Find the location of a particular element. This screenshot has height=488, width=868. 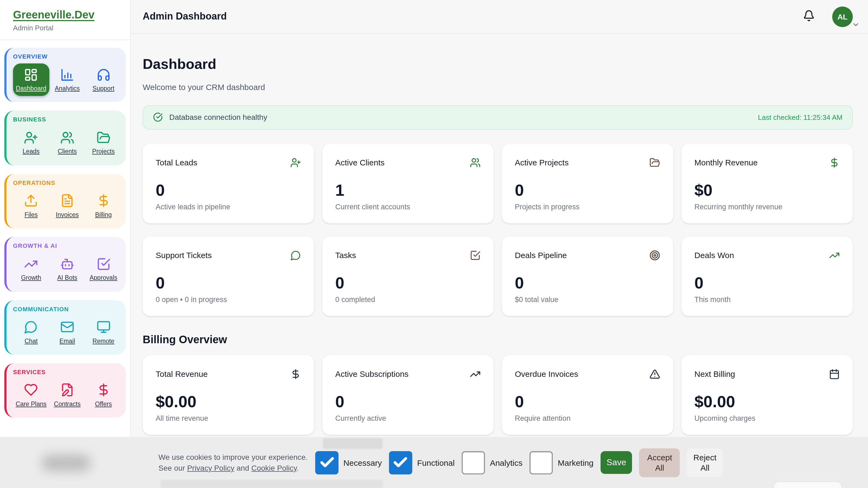

reject-all-button: Reject All is located at coordinates (705, 463).